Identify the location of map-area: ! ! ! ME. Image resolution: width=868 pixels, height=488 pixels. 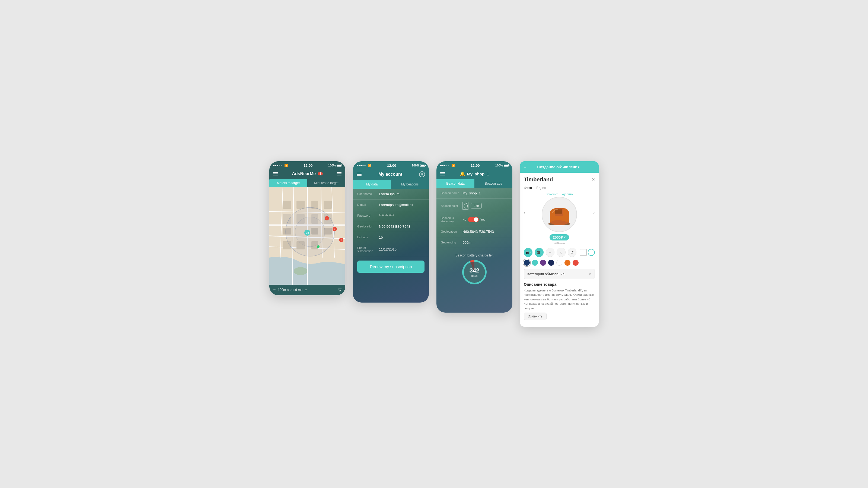
(307, 236).